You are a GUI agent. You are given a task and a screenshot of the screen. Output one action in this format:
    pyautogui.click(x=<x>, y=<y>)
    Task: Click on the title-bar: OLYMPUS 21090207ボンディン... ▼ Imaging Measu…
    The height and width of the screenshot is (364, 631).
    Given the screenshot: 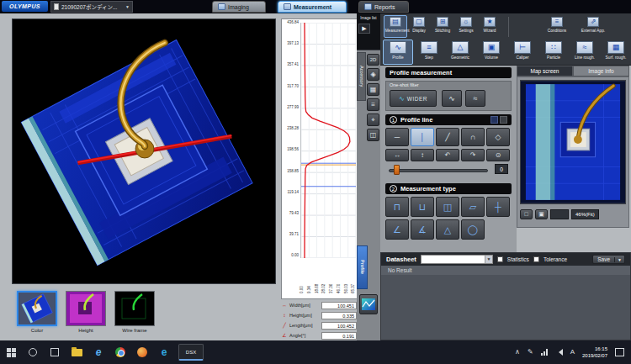 What is the action you would take?
    pyautogui.click(x=316, y=7)
    